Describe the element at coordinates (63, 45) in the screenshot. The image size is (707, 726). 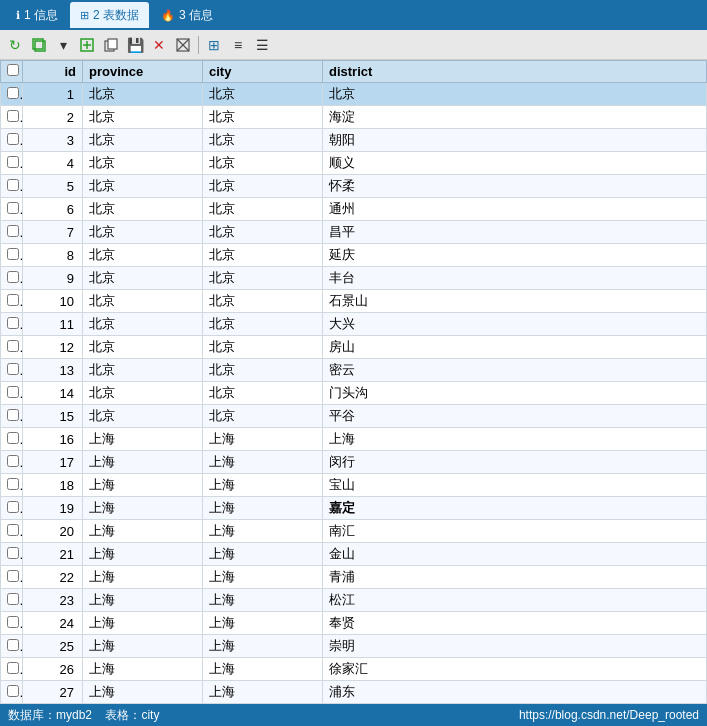
I see `dropdown-arrow-button: ▾` at that location.